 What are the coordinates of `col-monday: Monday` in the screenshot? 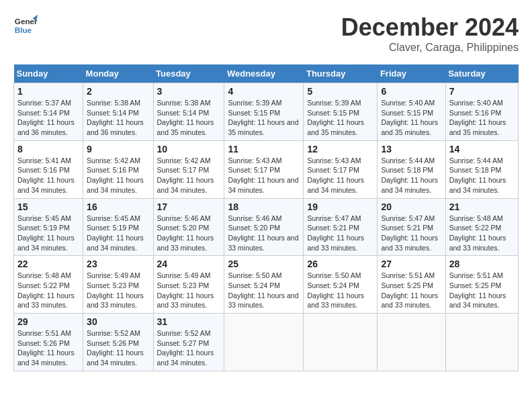 It's located at (118, 74).